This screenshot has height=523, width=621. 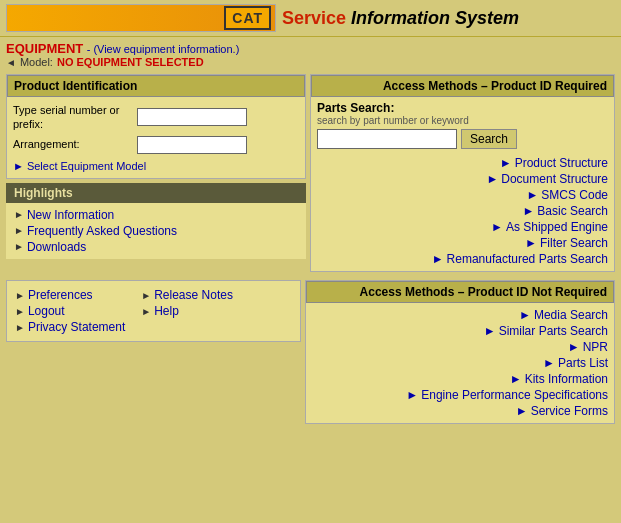 I want to click on fs-arrow: ►, so click(x=531, y=243).